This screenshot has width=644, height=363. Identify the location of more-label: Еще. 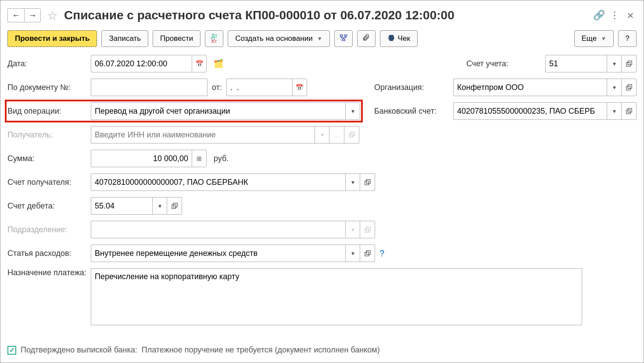
(590, 39).